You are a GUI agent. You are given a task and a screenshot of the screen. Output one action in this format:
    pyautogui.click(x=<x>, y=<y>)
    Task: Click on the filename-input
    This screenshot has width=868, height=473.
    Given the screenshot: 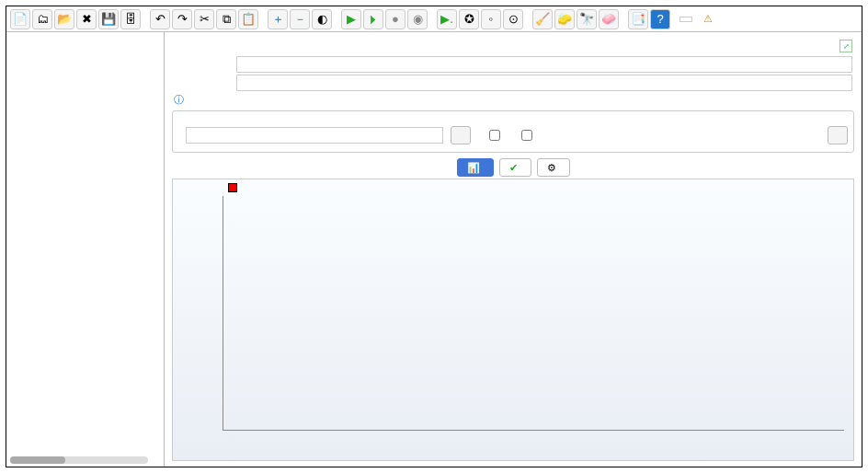 What is the action you would take?
    pyautogui.click(x=314, y=135)
    